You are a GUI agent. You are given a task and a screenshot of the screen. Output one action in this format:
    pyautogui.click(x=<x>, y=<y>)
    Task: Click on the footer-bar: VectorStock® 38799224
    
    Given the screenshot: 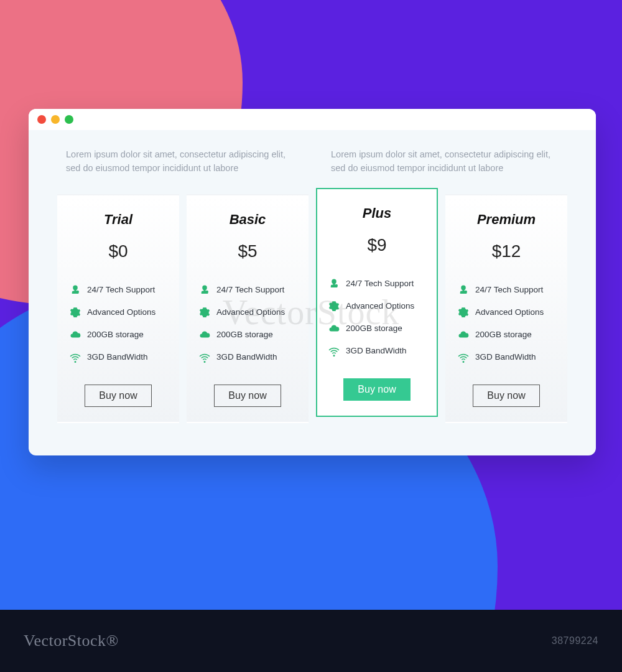 What is the action you would take?
    pyautogui.click(x=311, y=641)
    